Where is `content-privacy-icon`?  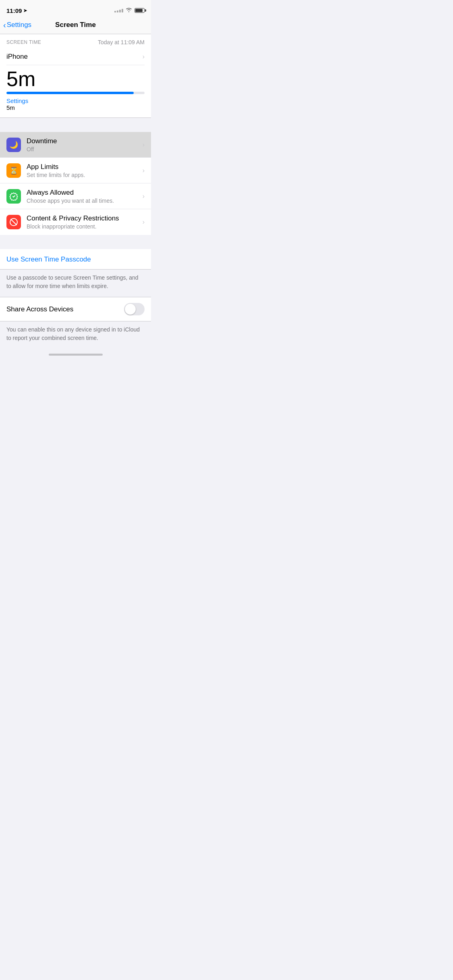 content-privacy-icon is located at coordinates (14, 222).